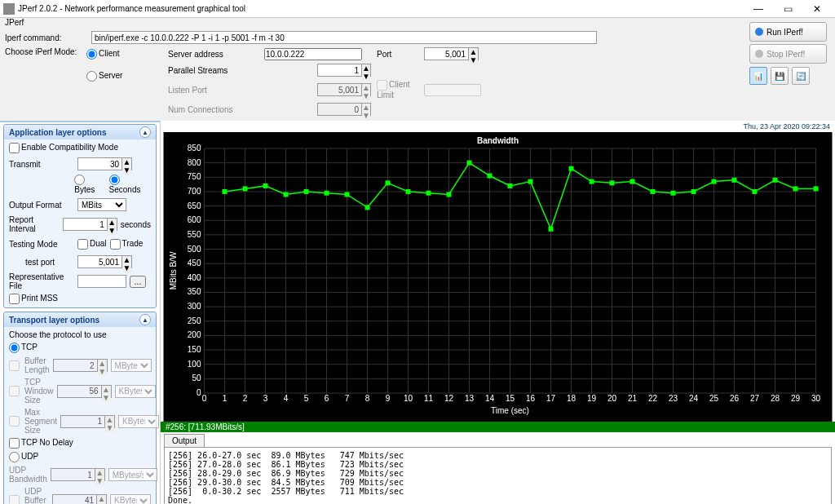 The image size is (835, 504). I want to click on svg-text: 18, so click(572, 398).